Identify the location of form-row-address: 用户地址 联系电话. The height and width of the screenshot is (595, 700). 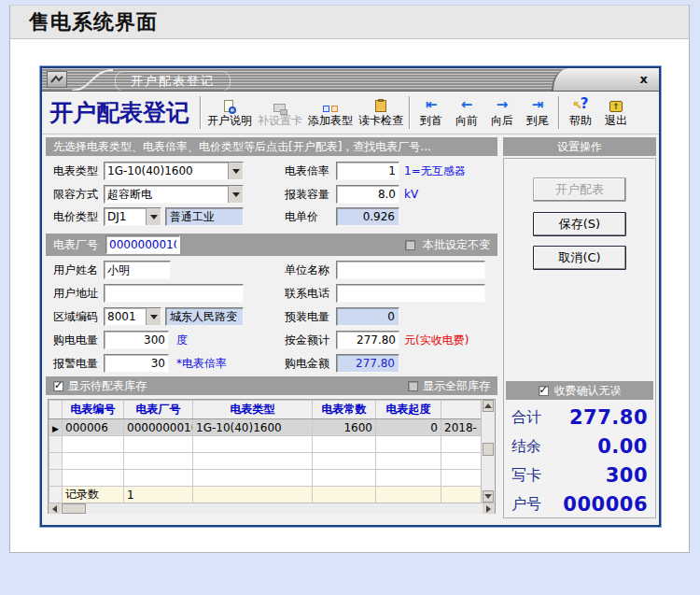
(272, 293).